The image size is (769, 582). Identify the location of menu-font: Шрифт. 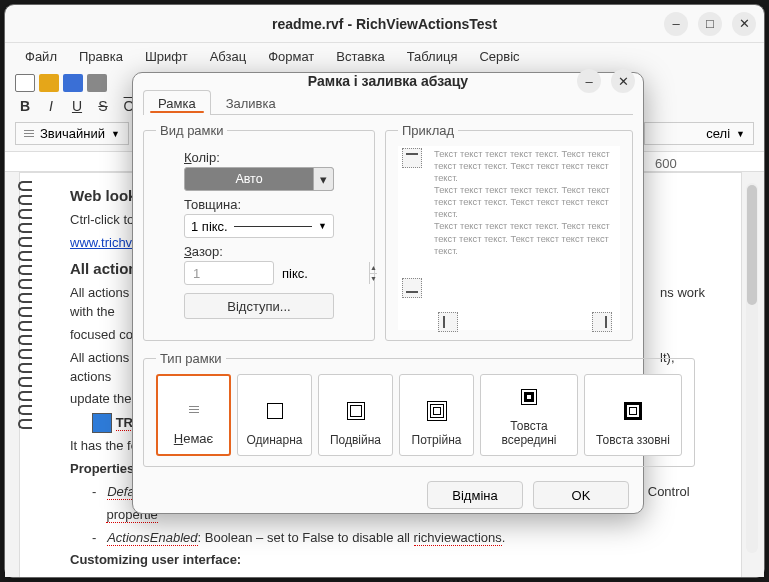
(166, 56).